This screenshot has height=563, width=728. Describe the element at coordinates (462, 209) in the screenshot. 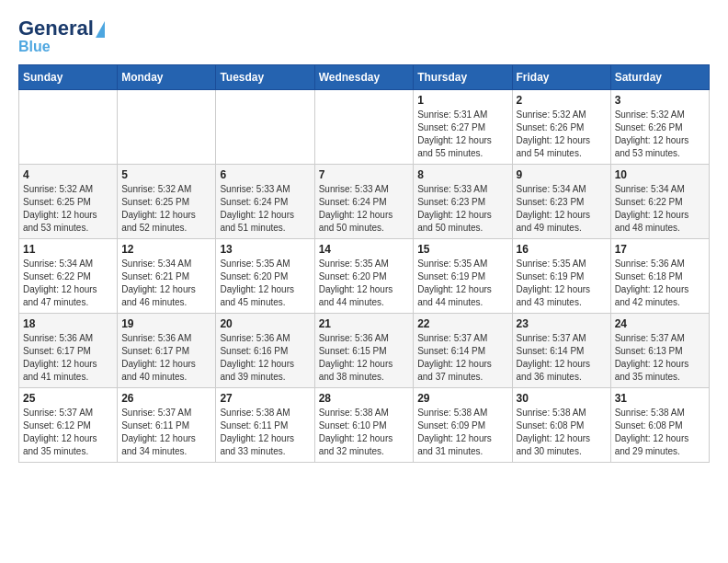

I see `day-info: Sunrise: 5:33 AM Sunset: 6:23 PM Dayligh…` at that location.